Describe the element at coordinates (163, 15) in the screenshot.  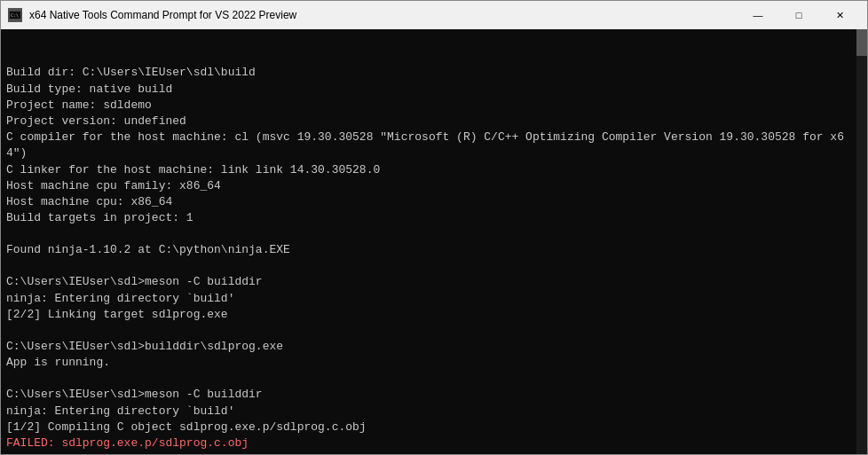
I see `window-title: x64 Native Tools Command Prompt for VS 2…` at that location.